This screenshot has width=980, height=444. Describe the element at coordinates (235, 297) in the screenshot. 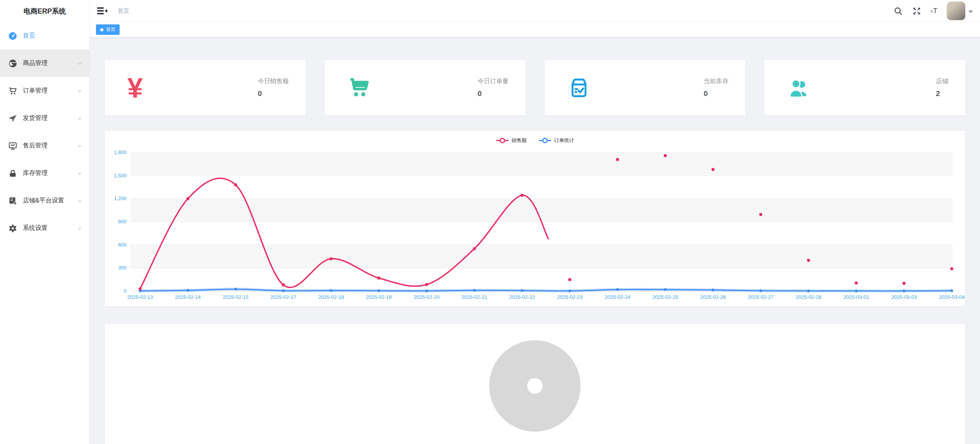

I see `svg-text: 2025-02-15` at that location.